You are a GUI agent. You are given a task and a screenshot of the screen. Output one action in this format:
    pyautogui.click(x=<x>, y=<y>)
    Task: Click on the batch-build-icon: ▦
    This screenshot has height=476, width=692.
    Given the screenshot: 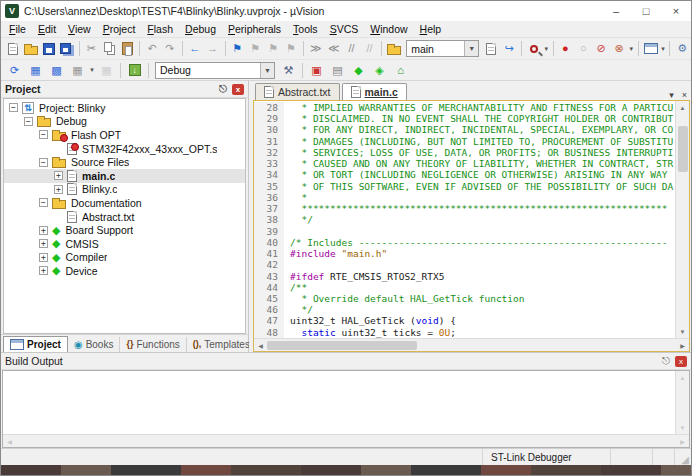 What is the action you would take?
    pyautogui.click(x=78, y=70)
    